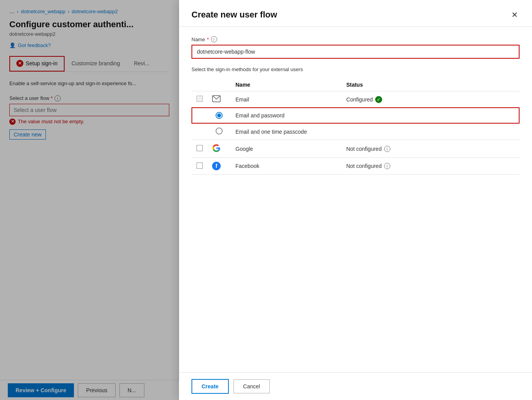  I want to click on col-checkbox, so click(200, 85).